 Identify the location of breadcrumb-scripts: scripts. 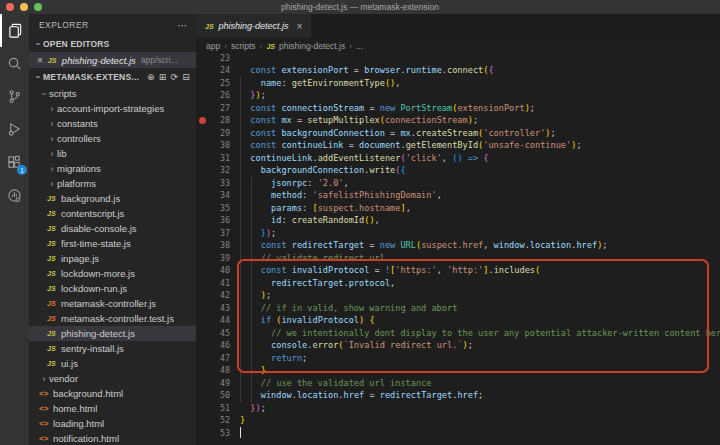
(244, 46).